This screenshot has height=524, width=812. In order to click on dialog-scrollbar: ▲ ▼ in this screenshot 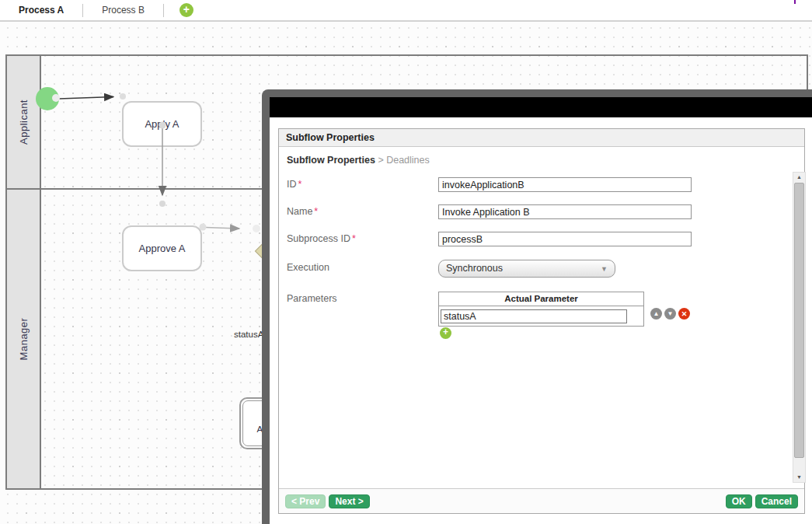, I will do `click(799, 327)`.